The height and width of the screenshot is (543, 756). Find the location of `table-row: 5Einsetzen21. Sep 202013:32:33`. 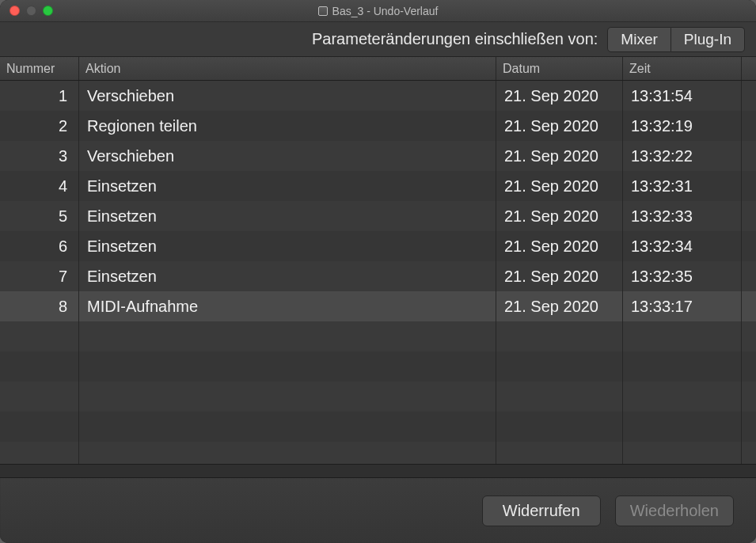

table-row: 5Einsetzen21. Sep 202013:32:33 is located at coordinates (378, 216).